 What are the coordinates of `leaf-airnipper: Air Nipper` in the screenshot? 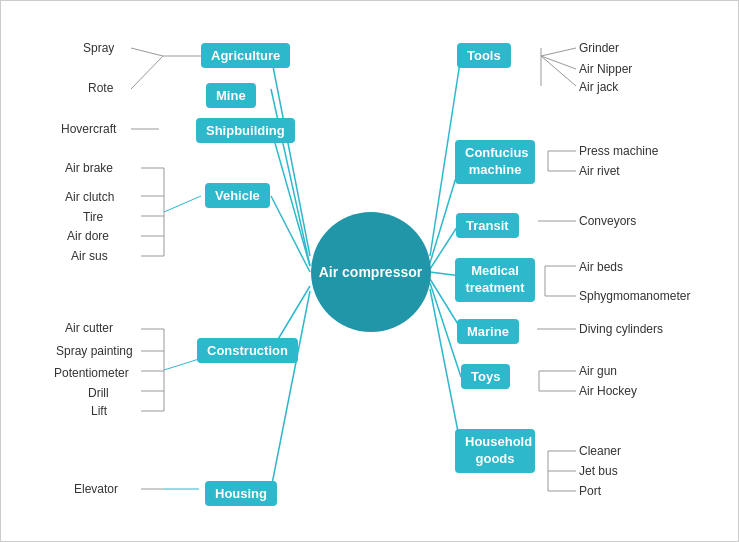 It's located at (606, 69).